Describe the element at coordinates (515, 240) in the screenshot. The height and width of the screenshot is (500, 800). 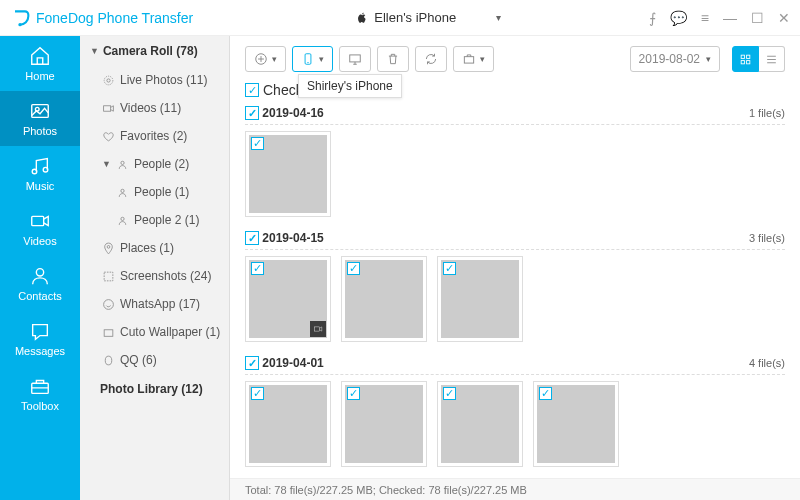
I see `date-header: ✓ 2019-04-153 file(s)` at that location.